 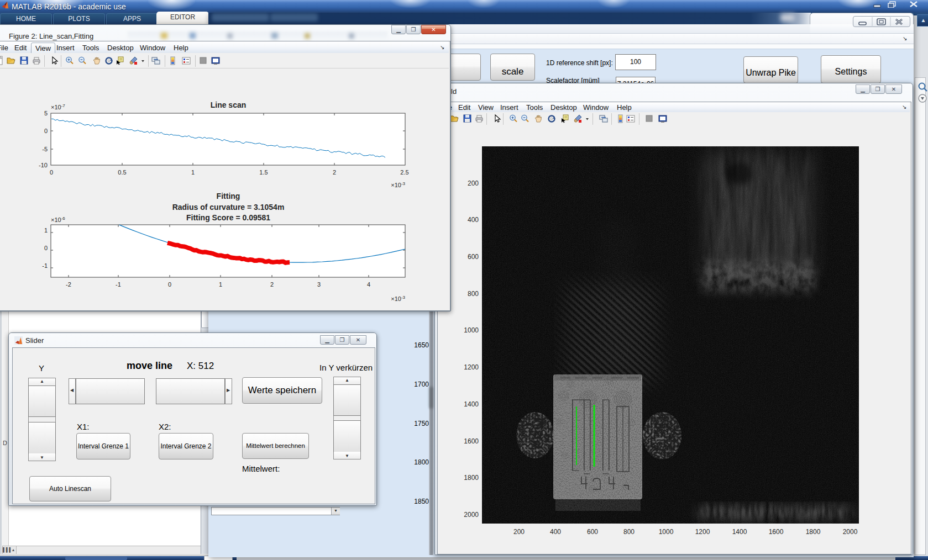 What do you see at coordinates (228, 218) in the screenshot?
I see `svg-text: Fitting Score = 0.09581` at bounding box center [228, 218].